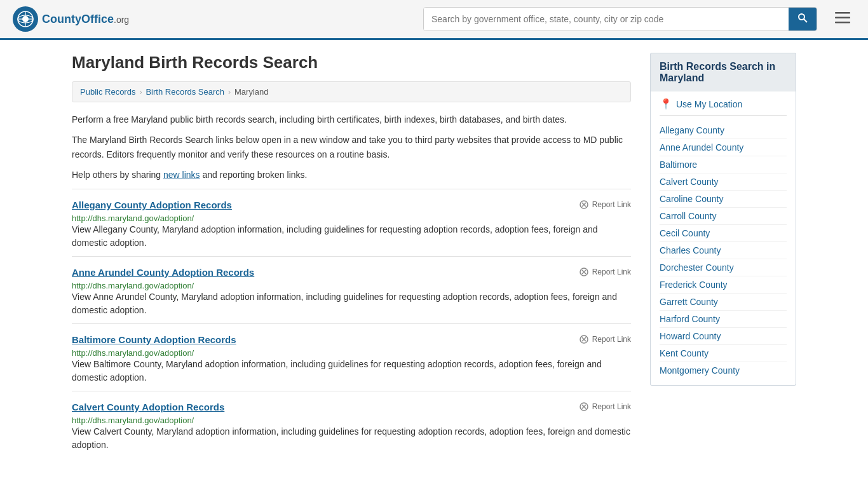 Image resolution: width=868 pixels, height=488 pixels. I want to click on result-desc-0: View Allegany County, Maryland adoption …, so click(351, 236).